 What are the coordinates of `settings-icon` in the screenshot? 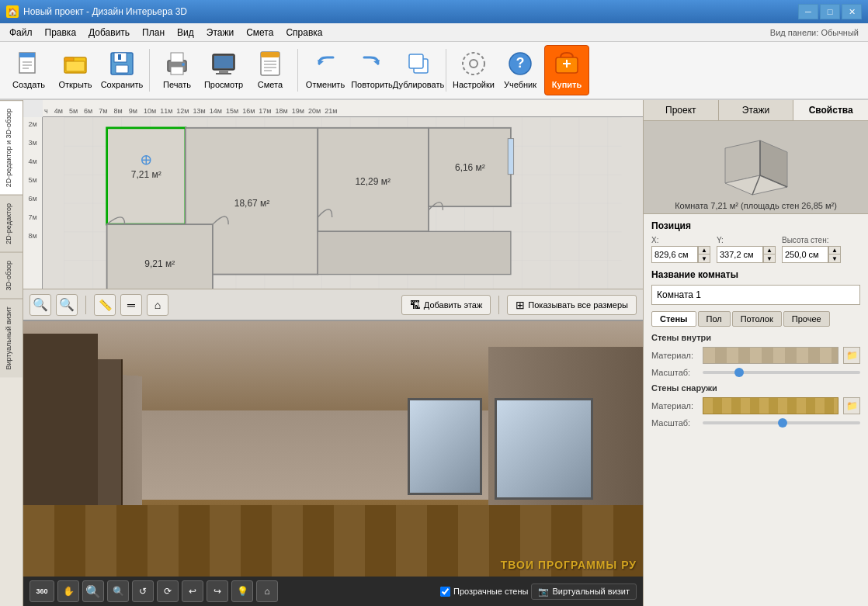 It's located at (474, 64).